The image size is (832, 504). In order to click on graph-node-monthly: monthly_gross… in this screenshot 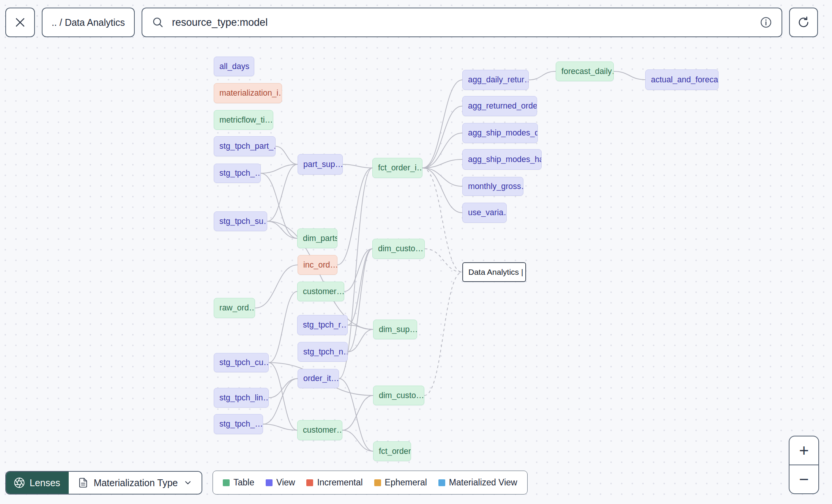, I will do `click(493, 186)`.